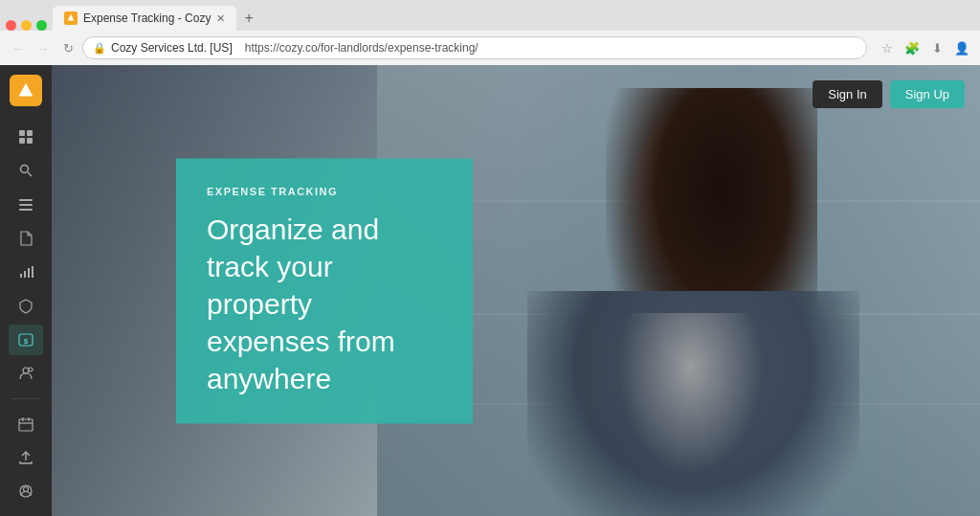 This screenshot has height=516, width=980. What do you see at coordinates (490, 15) in the screenshot?
I see `tab-bar: Expense Tracking - Cozy ✕ +` at bounding box center [490, 15].